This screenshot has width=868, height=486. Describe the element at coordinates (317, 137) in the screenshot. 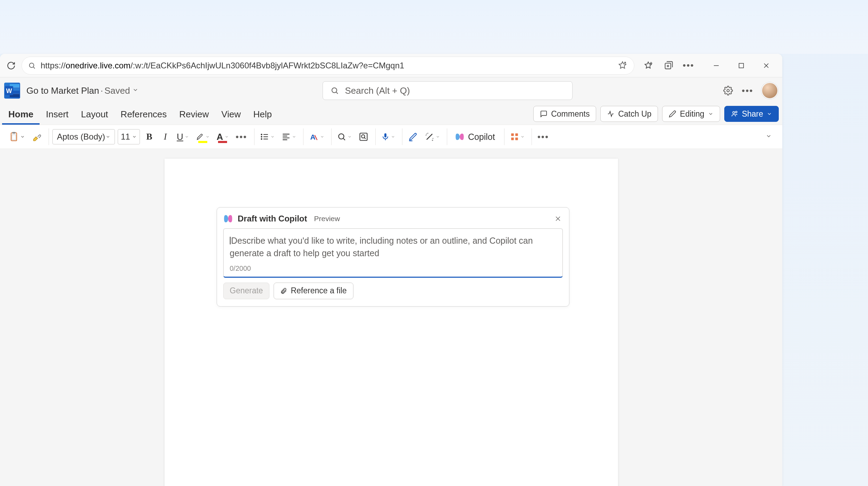

I see `styles-button: A` at that location.